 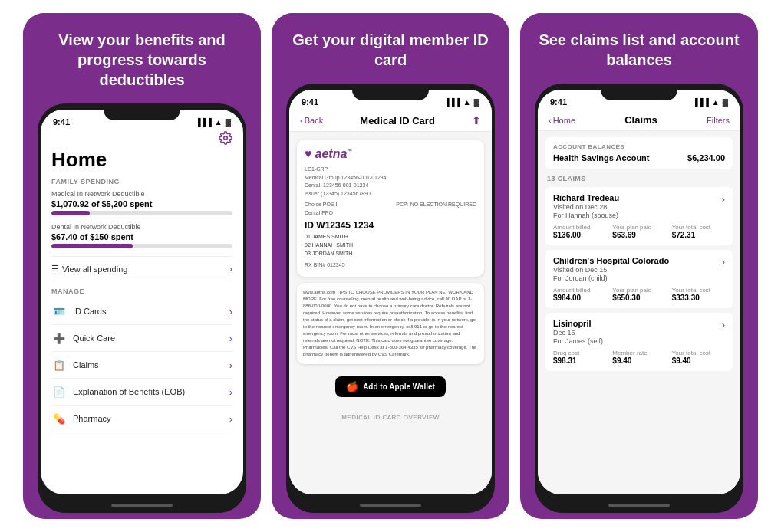 I want to click on claim1-total-value: $72.31, so click(x=698, y=235).